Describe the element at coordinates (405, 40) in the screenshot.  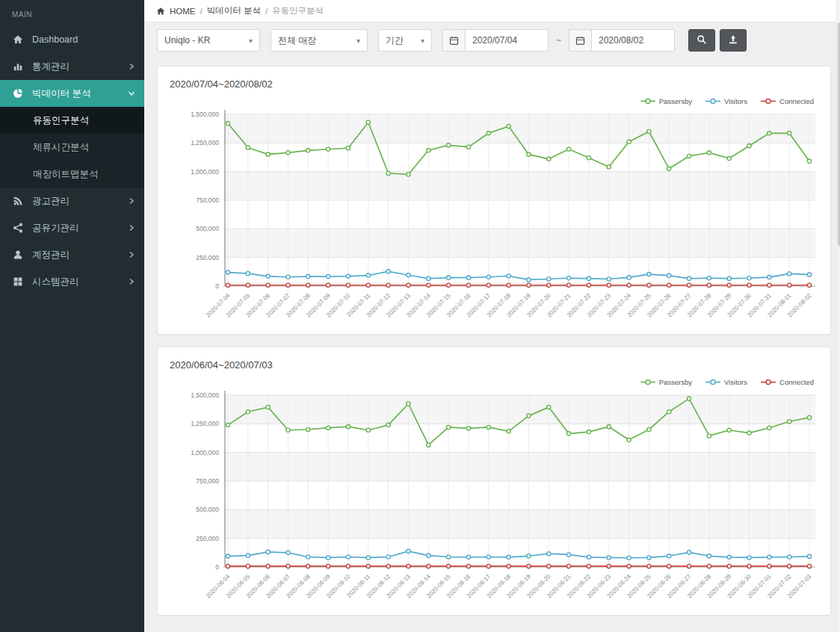
I see `period-select: 기간 ▾` at that location.